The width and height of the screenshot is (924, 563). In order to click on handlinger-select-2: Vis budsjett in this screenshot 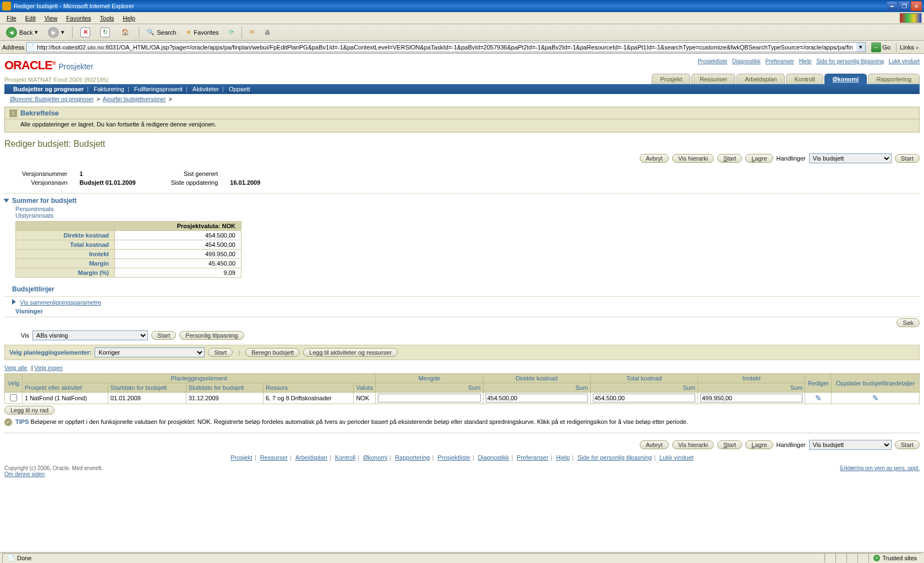, I will do `click(850, 445)`.